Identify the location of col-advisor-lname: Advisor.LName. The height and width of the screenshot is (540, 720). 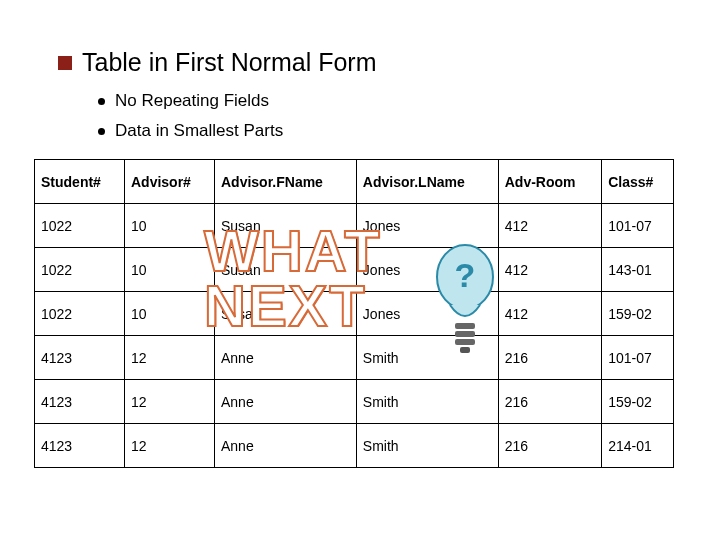
(427, 182).